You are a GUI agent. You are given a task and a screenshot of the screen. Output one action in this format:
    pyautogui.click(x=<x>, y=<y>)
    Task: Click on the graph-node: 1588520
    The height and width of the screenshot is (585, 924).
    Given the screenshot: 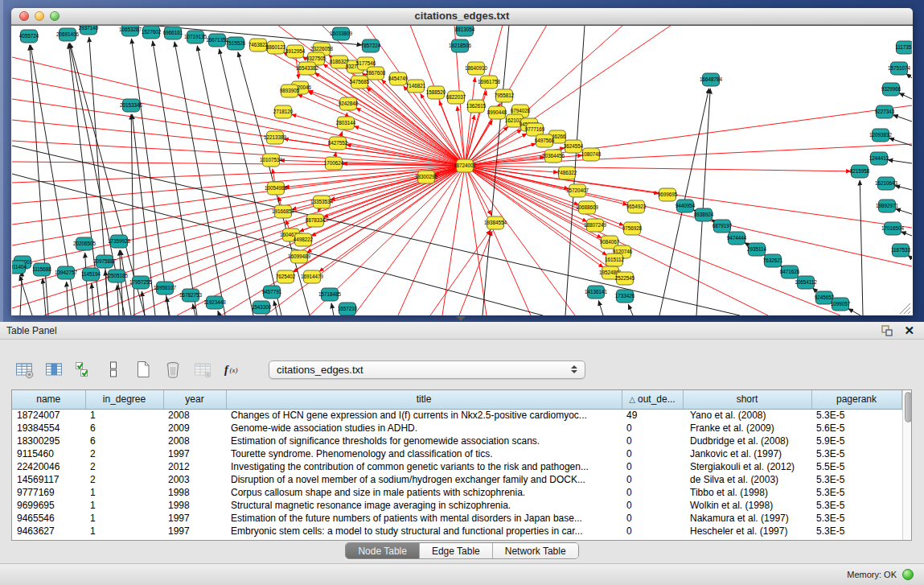 What is the action you would take?
    pyautogui.click(x=436, y=93)
    